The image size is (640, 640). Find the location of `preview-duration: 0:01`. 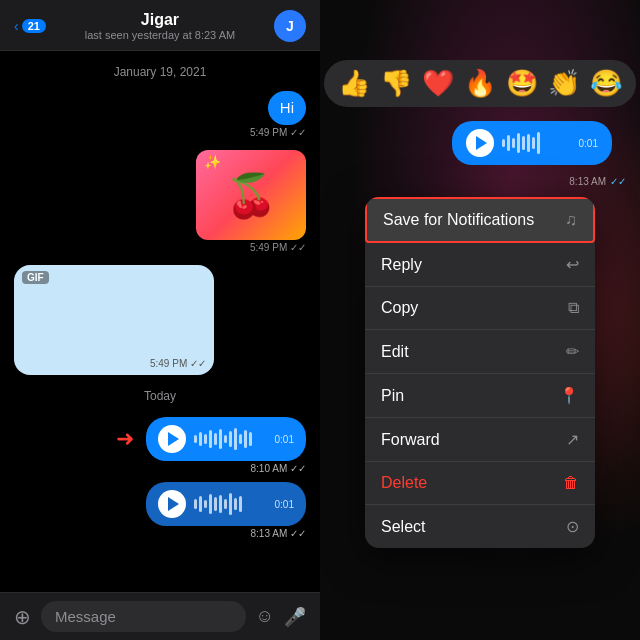

preview-duration: 0:01 is located at coordinates (588, 144).